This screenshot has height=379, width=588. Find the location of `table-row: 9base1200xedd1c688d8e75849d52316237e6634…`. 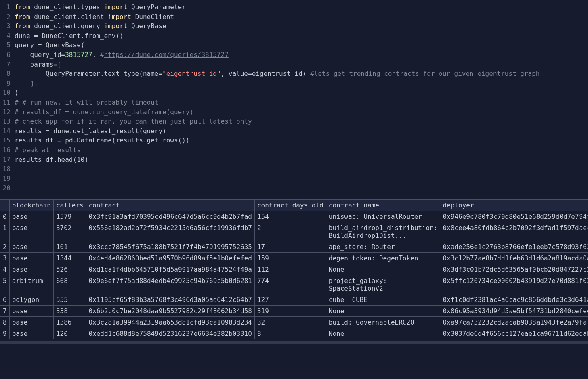

table-row: 9base1200xedd1c688d8e75849d52316237e6634… is located at coordinates (294, 333).